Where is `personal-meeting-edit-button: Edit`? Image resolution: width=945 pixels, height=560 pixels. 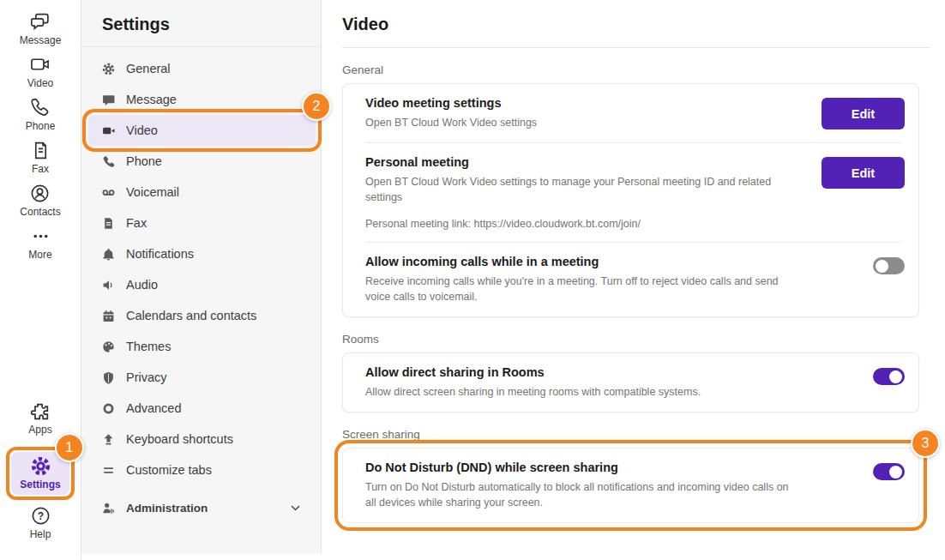
personal-meeting-edit-button: Edit is located at coordinates (863, 173).